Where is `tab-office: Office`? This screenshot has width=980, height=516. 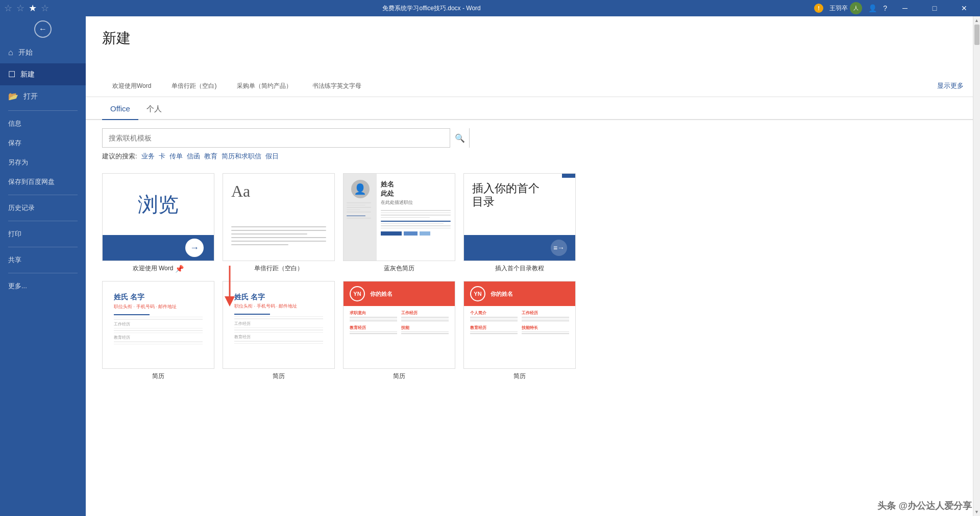
tab-office: Office is located at coordinates (120, 109).